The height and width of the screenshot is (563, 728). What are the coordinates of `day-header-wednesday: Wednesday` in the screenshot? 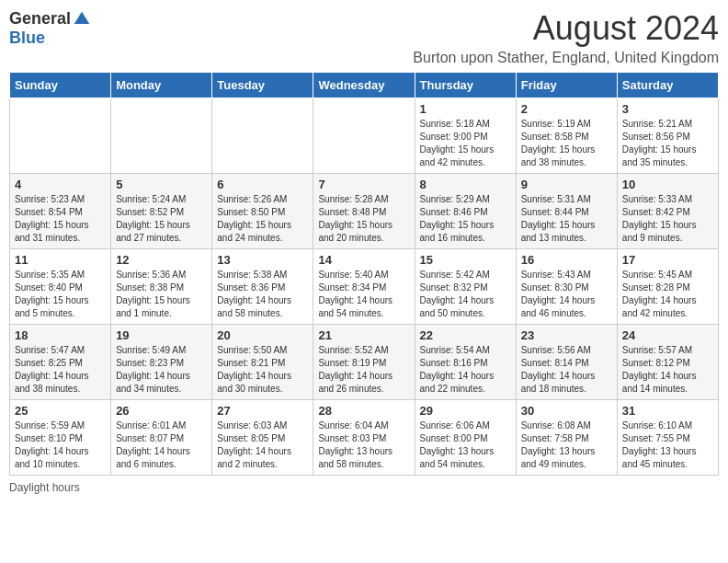 It's located at (364, 86).